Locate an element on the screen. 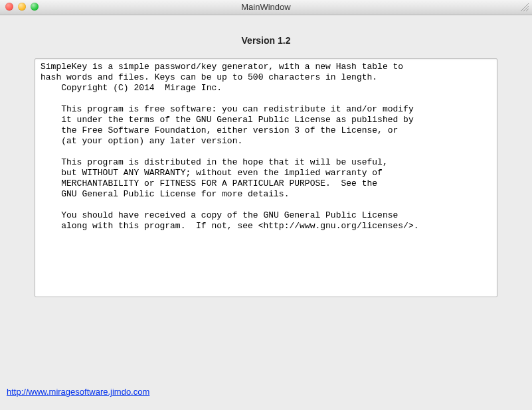  version-label: Version 1.2 is located at coordinates (266, 40).